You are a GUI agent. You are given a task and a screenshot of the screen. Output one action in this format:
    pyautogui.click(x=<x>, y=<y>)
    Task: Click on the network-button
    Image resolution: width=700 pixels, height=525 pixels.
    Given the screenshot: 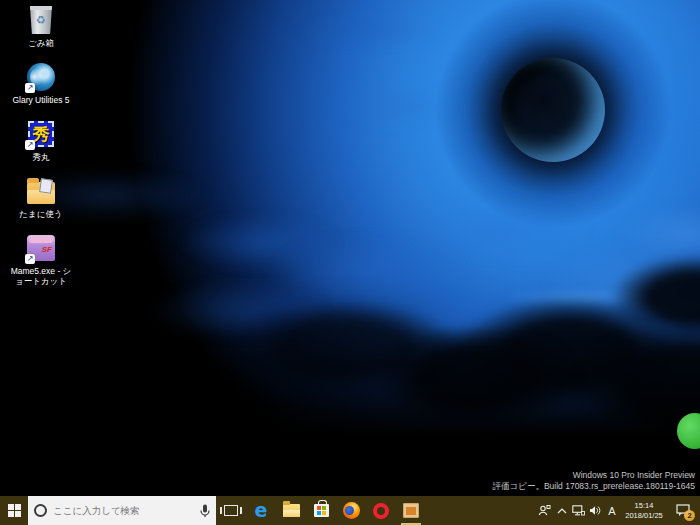 What is the action you would take?
    pyautogui.click(x=578, y=510)
    